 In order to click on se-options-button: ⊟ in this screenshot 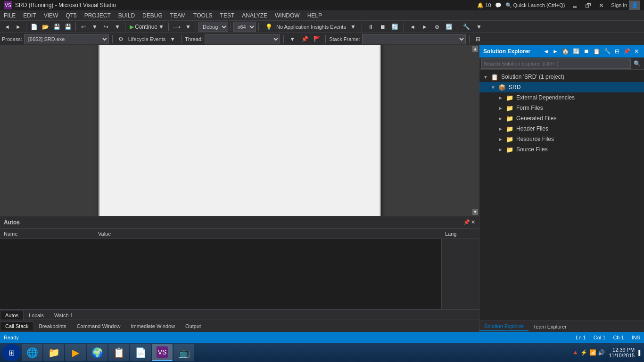, I will do `click(617, 51)`.